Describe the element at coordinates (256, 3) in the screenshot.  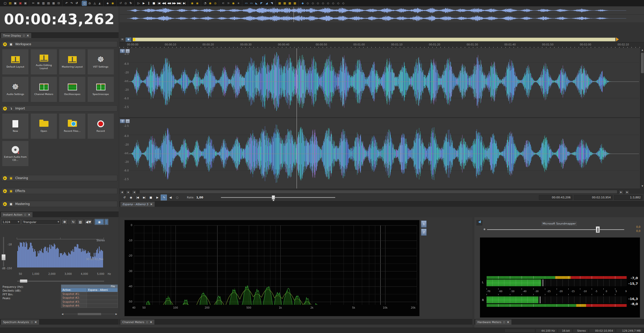
I see `tool-zoom-icon: ◣` at that location.